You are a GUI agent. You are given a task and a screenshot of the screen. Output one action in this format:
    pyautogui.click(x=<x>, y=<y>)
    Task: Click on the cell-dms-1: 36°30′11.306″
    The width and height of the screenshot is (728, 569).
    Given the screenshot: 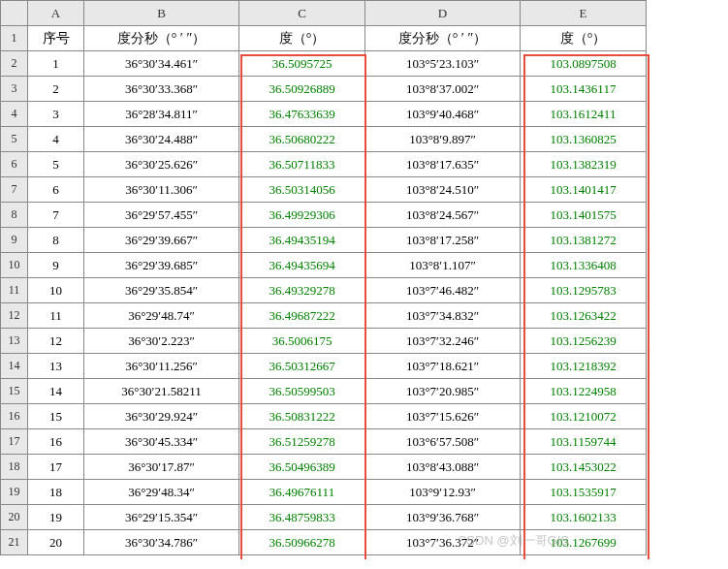 What is the action you would take?
    pyautogui.click(x=162, y=190)
    